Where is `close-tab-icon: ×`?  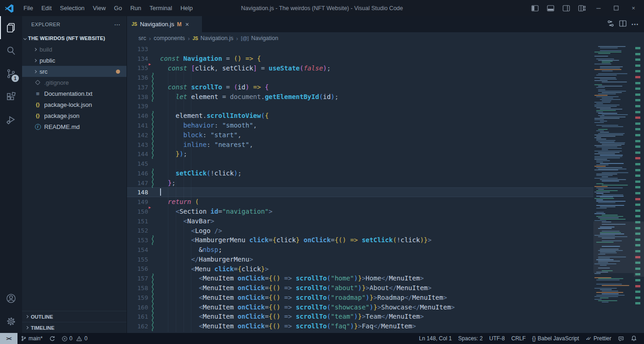 close-tab-icon: × is located at coordinates (187, 24).